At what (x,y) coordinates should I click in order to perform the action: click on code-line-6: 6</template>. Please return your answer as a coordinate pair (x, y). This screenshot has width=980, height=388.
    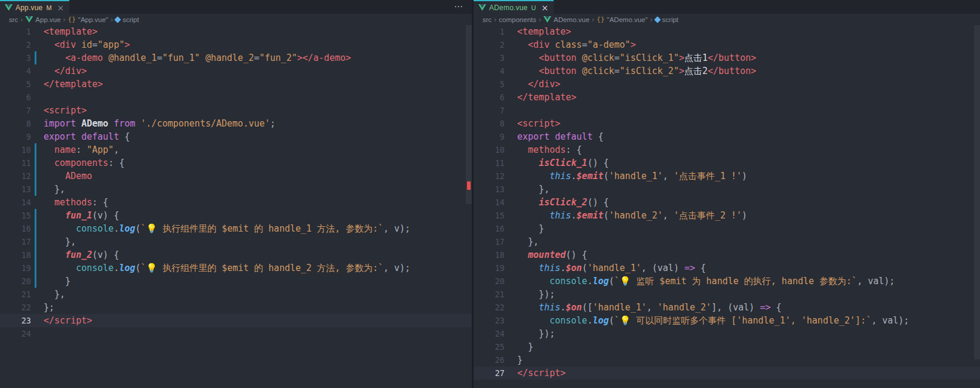
    Looking at the image, I should click on (727, 97).